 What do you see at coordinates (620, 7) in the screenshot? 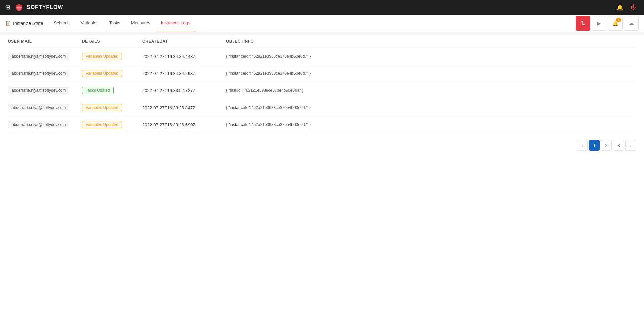
I see `topbar-alert-icon: 🔔` at bounding box center [620, 7].